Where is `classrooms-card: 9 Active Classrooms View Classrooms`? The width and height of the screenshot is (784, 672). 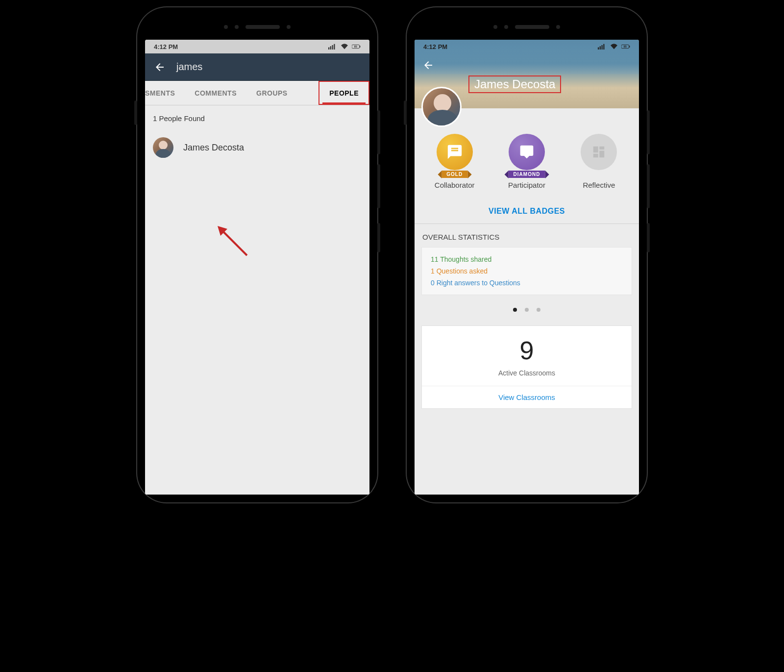 classrooms-card: 9 Active Classrooms View Classrooms is located at coordinates (527, 367).